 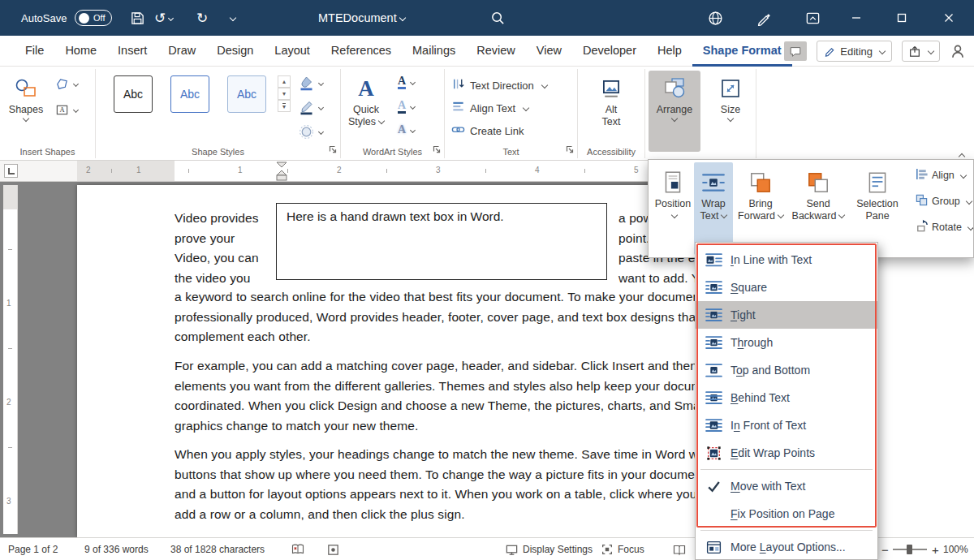 I want to click on ruler-tick, so click(x=10, y=349).